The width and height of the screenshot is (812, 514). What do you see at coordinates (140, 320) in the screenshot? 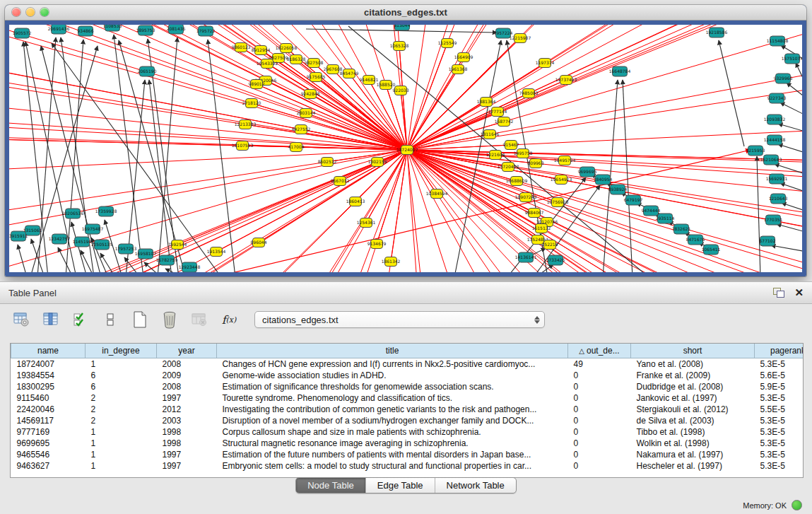
I see `create-column-button` at bounding box center [140, 320].